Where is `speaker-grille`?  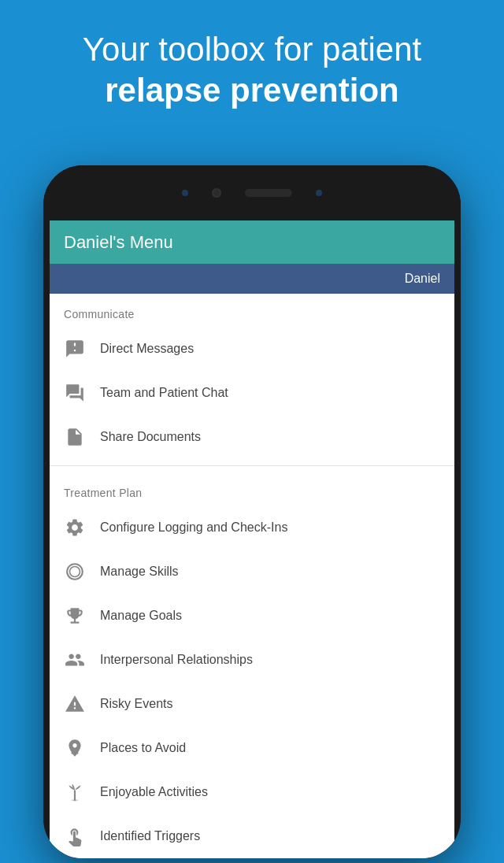 speaker-grille is located at coordinates (269, 193).